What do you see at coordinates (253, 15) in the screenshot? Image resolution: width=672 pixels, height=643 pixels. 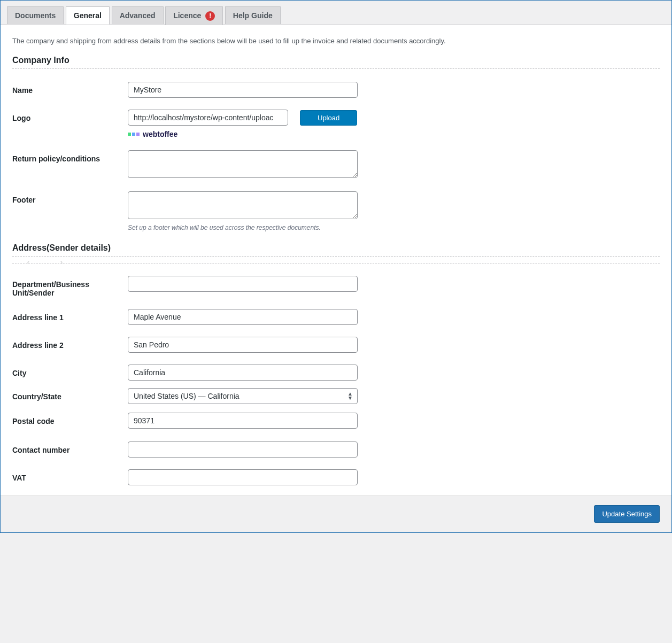 I see `tab-help-guide: Help Guide` at bounding box center [253, 15].